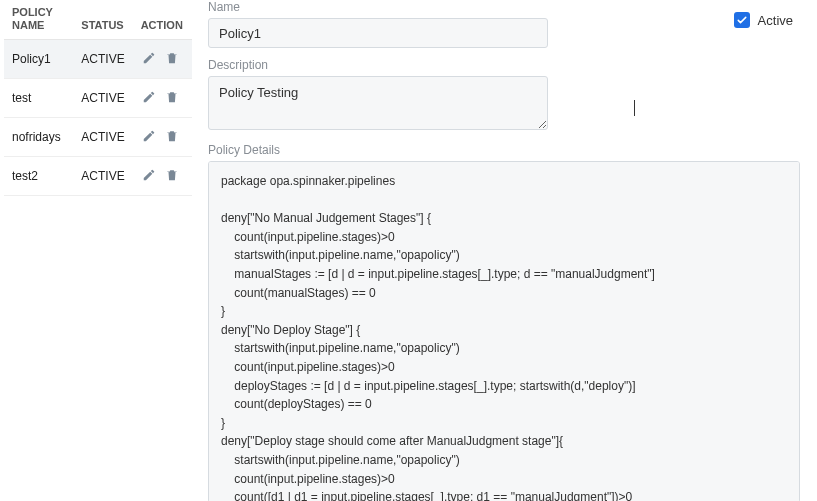 The height and width of the screenshot is (501, 817). I want to click on cell-name: test, so click(38, 98).